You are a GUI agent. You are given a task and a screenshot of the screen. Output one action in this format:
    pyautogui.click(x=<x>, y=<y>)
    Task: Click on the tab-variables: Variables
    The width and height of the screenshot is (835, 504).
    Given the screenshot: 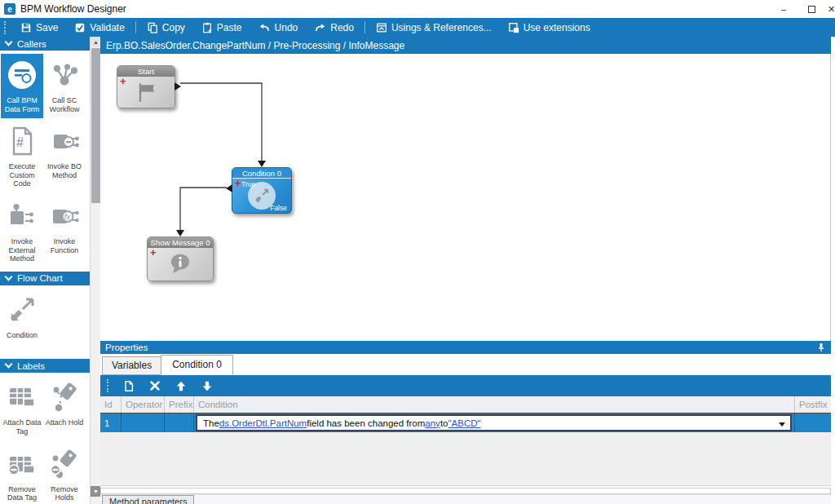 What is the action you would take?
    pyautogui.click(x=132, y=365)
    